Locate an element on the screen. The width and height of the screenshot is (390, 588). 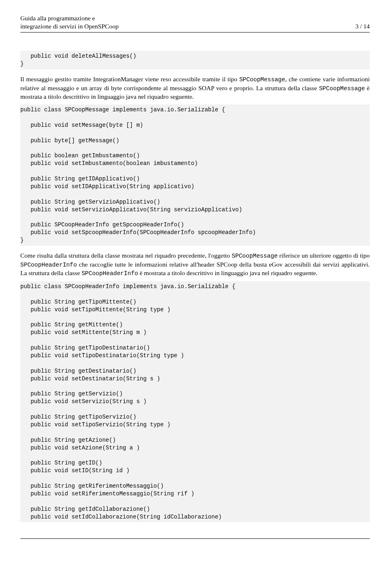
code-block-deleteallmessages: public void deleteAllMessages() } is located at coordinates (195, 60).